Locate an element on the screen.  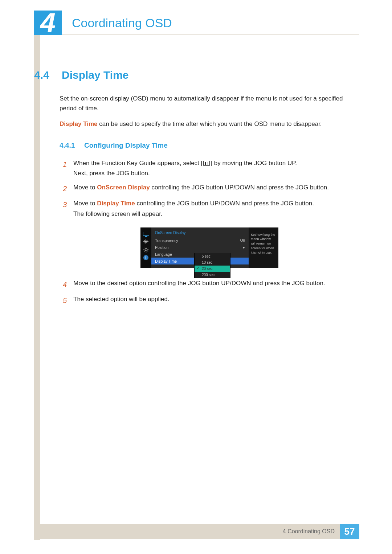
info-icon is located at coordinates (146, 258).